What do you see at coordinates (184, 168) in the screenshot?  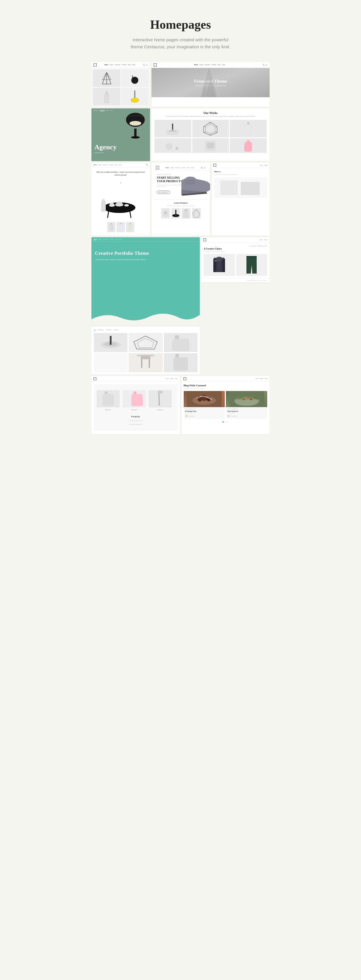 I see `products-nav-portfolio: Portfolio` at bounding box center [184, 168].